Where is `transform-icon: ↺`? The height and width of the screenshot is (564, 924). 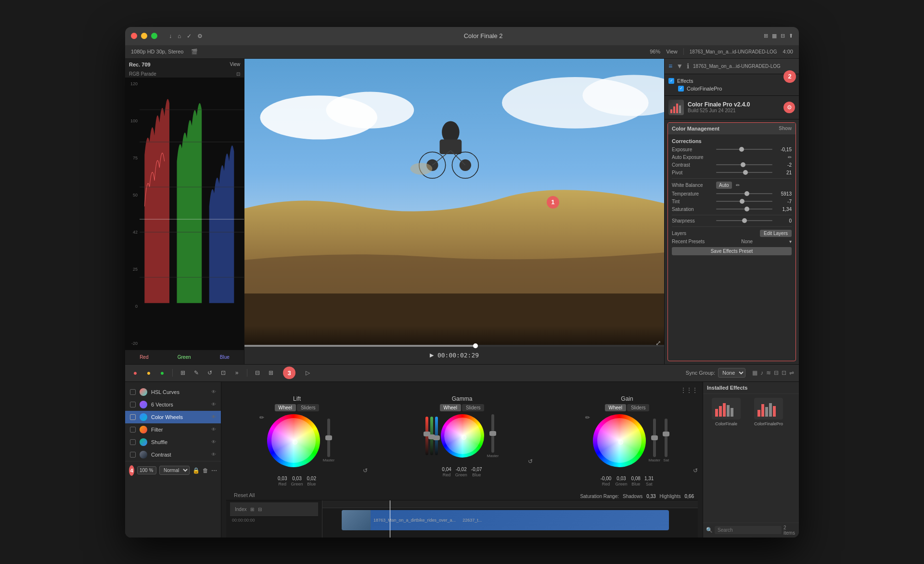
transform-icon: ↺ is located at coordinates (210, 373).